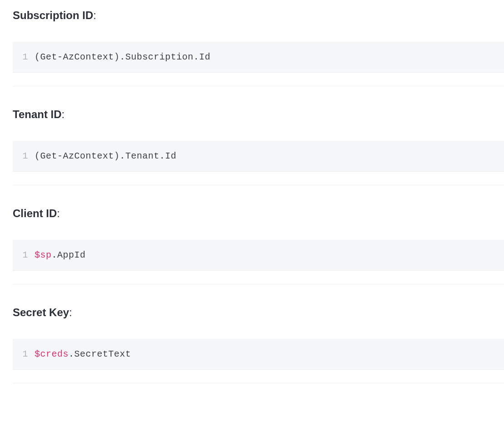 Image resolution: width=504 pixels, height=447 pixels. Describe the element at coordinates (258, 15) in the screenshot. I see `heading-subscription-id: Subscription ID:` at that location.